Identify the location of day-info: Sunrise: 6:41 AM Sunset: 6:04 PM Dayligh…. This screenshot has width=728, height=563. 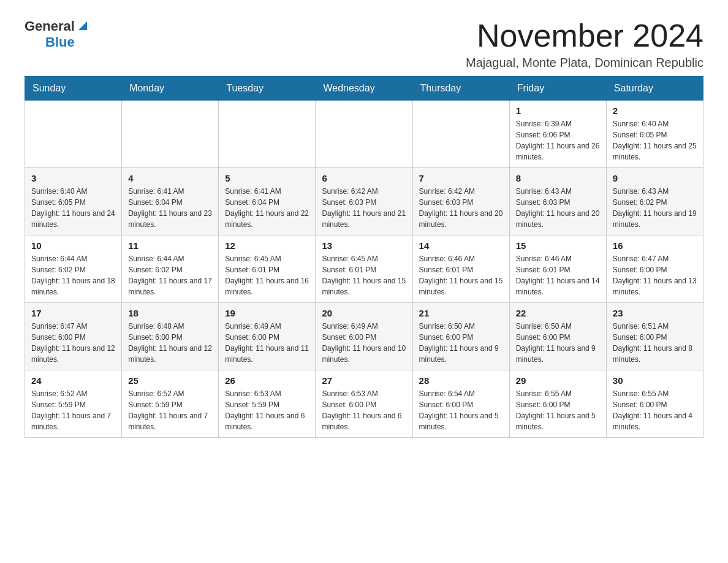
(170, 208).